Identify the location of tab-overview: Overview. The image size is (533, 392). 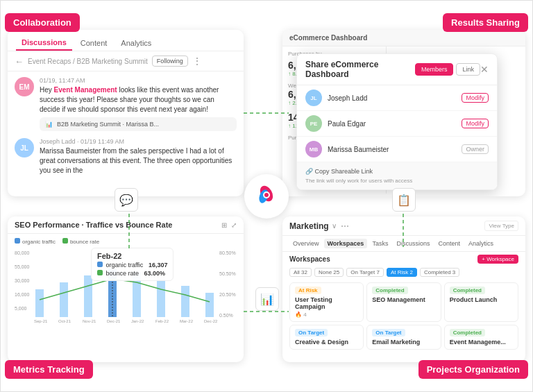
(306, 244).